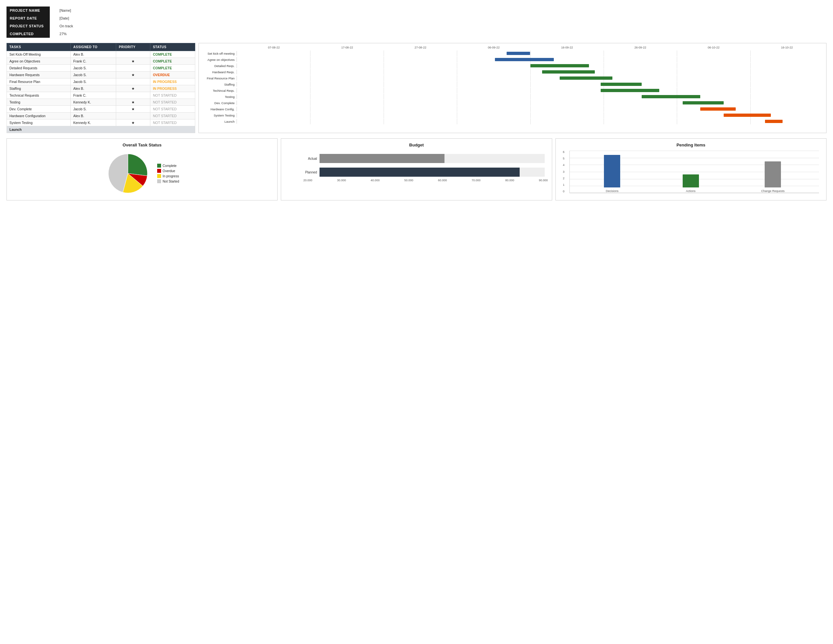 Image resolution: width=833 pixels, height=644 pixels. I want to click on task-status: NOT STARTED, so click(172, 95).